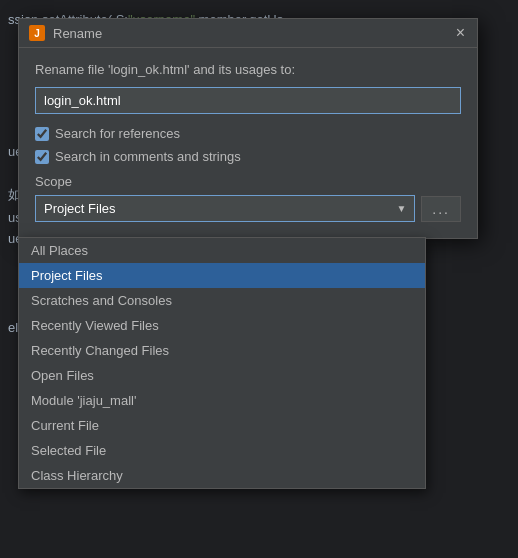  What do you see at coordinates (248, 70) in the screenshot?
I see `dialog-subtitle: Rename file 'login_ok.html' and its usag…` at bounding box center [248, 70].